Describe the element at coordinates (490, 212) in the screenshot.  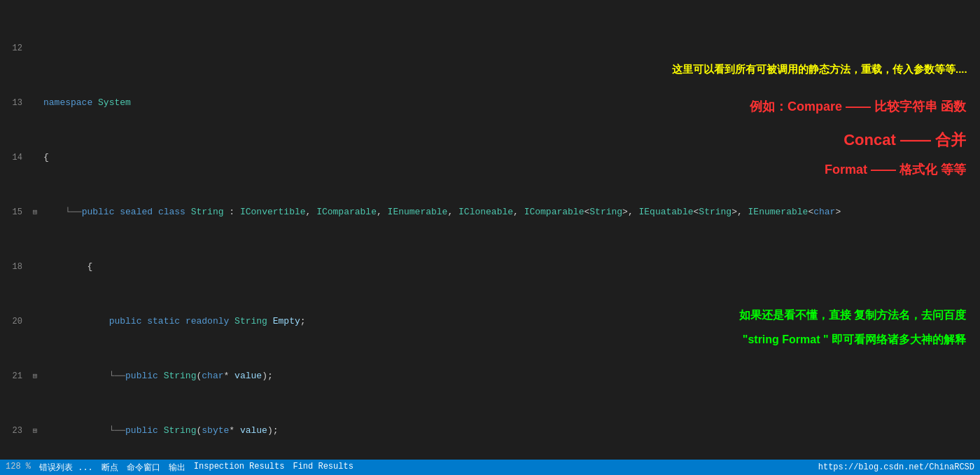
I see `table-row: 15 ⊞ └──public sealed class String : ICo…` at that location.